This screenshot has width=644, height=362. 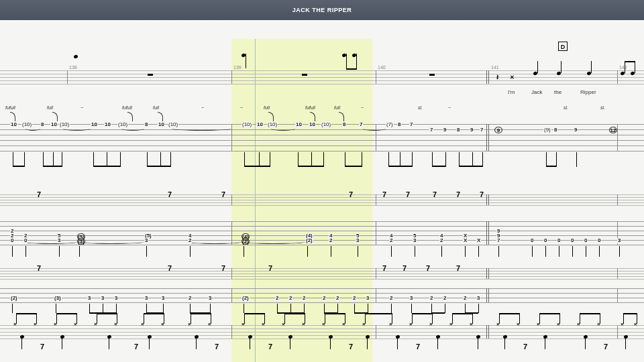 I want to click on tab-fret: (7), so click(x=390, y=125).